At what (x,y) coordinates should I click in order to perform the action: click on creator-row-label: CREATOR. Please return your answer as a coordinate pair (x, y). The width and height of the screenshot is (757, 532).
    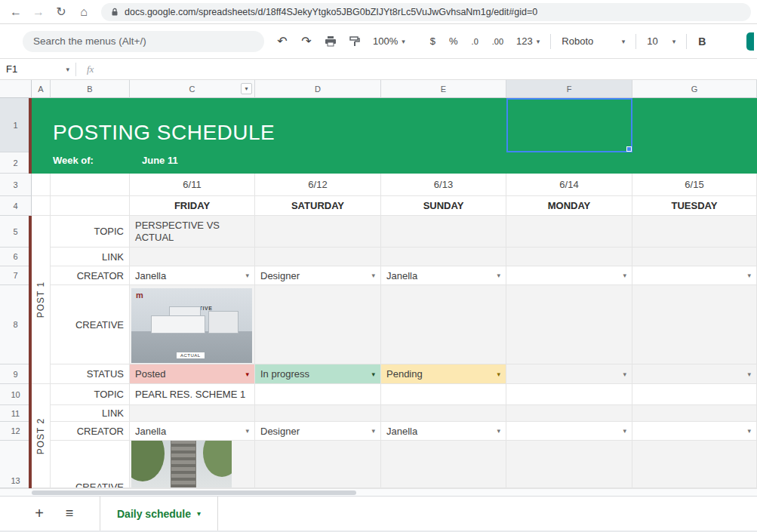
    Looking at the image, I should click on (91, 432).